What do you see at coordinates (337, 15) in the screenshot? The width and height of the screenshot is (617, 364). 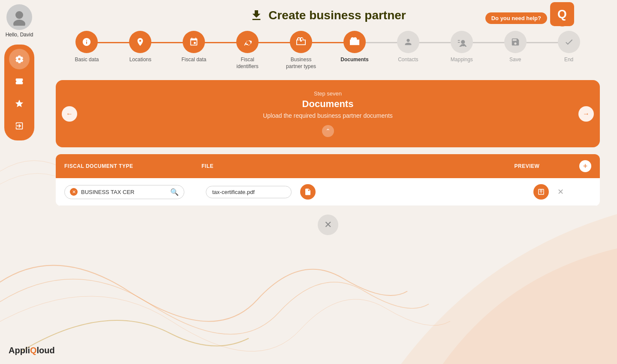 I see `page-title-text: Create business partner` at bounding box center [337, 15].